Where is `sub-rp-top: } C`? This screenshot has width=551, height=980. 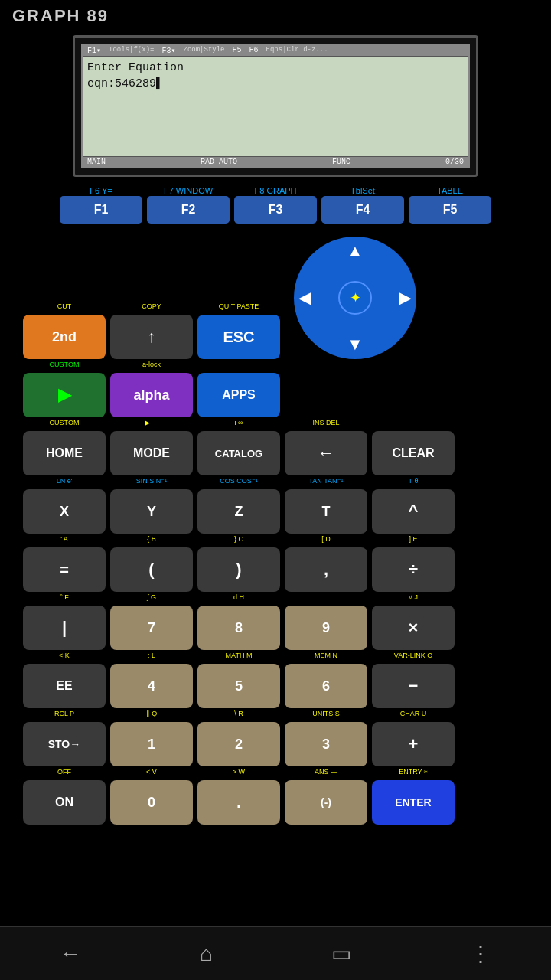 sub-rp-top: } C is located at coordinates (239, 541).